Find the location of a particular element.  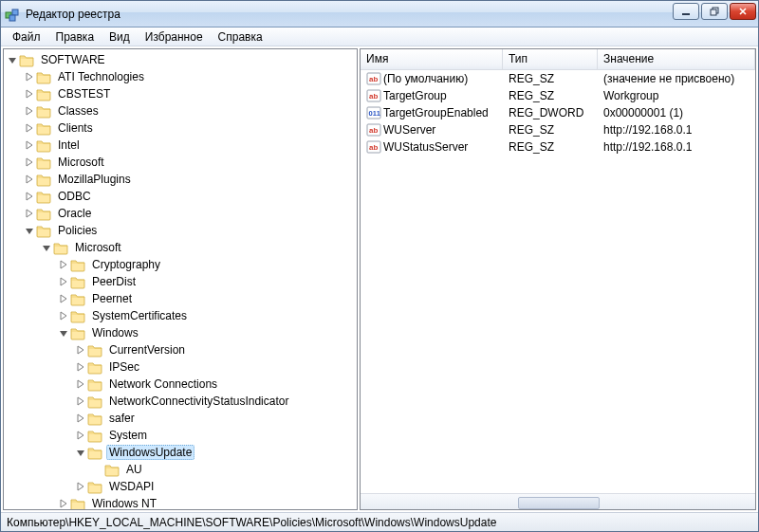

value-data: http://192.168.0.1 is located at coordinates (676, 147).